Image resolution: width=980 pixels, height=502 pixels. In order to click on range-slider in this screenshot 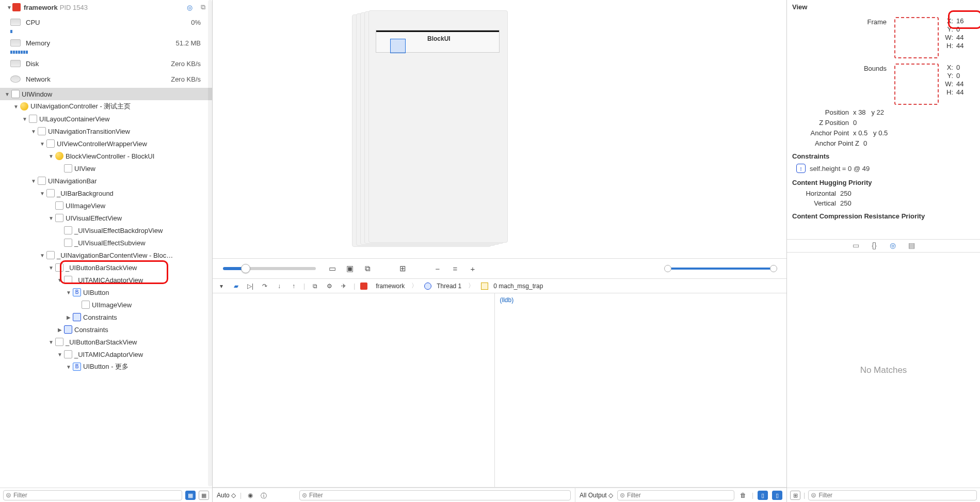, I will do `click(720, 269)`.